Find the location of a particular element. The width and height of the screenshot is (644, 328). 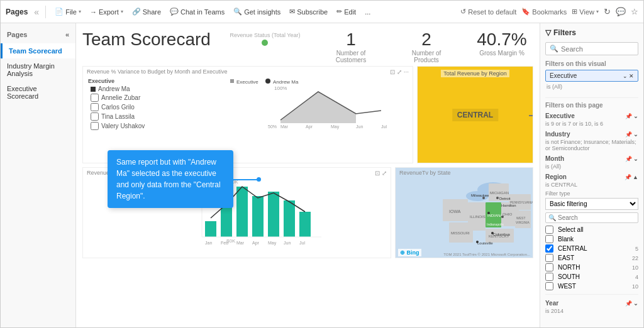

region-pin-icon: 📌 is located at coordinates (628, 177).